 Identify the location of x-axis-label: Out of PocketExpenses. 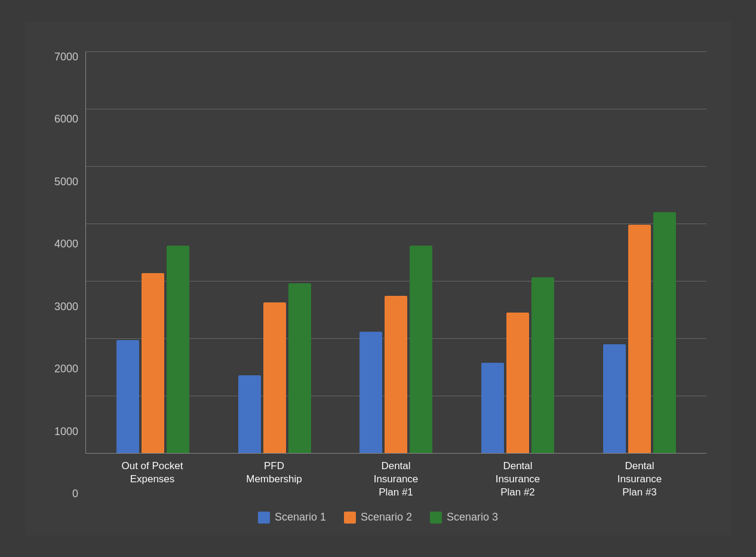
(152, 479).